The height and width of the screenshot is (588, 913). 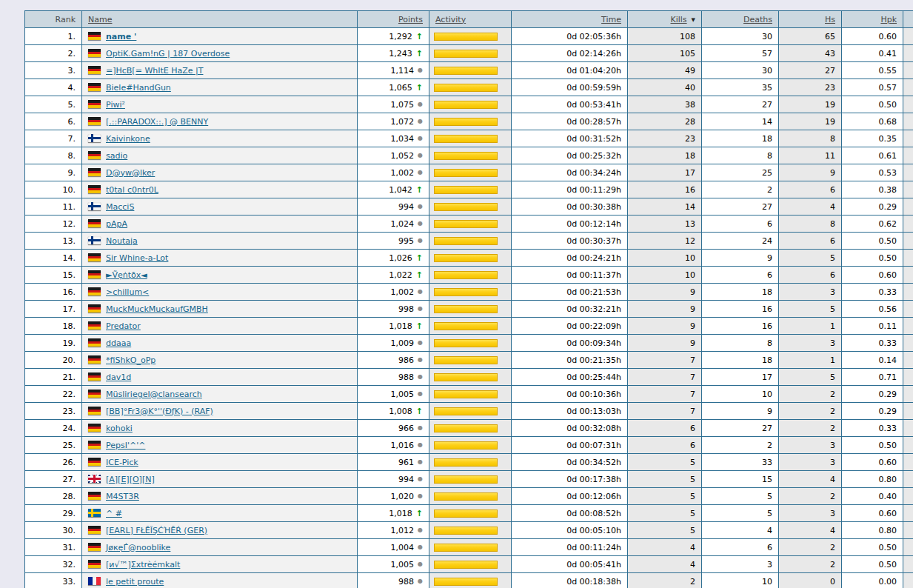 What do you see at coordinates (678, 19) in the screenshot?
I see `header-kills-link: Kills` at bounding box center [678, 19].